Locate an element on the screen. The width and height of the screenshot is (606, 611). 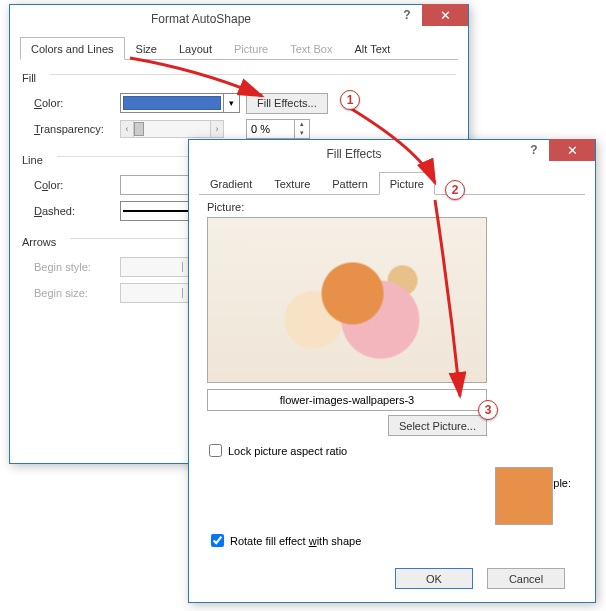
line-dashed-label: Dashed: is located at coordinates (77, 211).